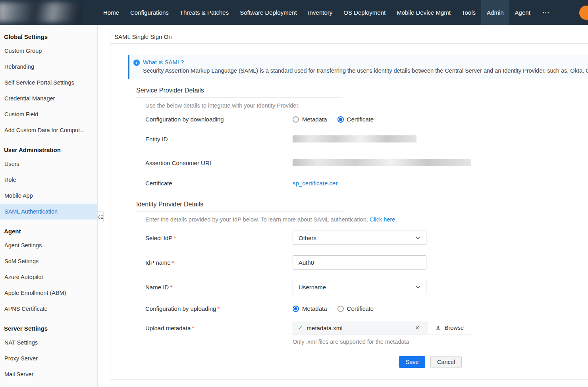 The height and width of the screenshot is (387, 588). I want to click on name-id-value: Username, so click(312, 287).